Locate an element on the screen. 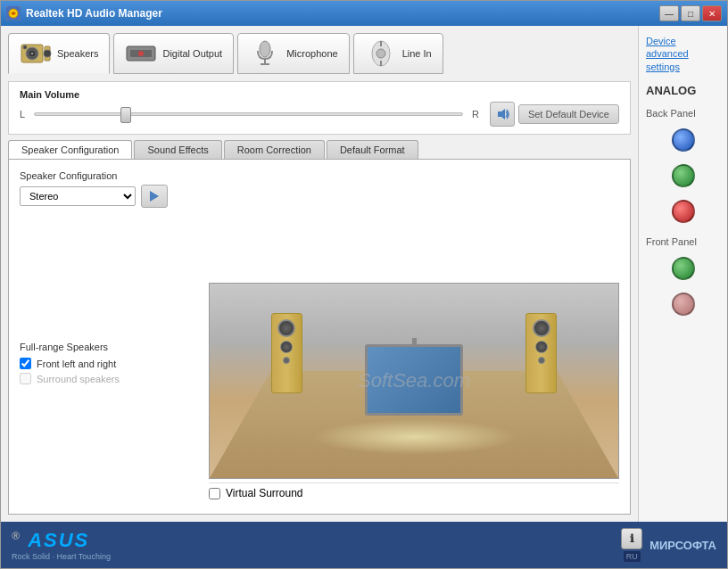  play-triangle-icon is located at coordinates (154, 196).